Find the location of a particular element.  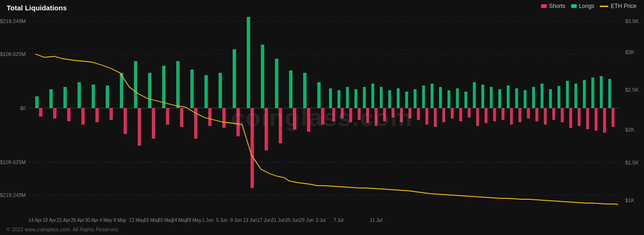

svg-text: 13 Jun is located at coordinates (250, 220).